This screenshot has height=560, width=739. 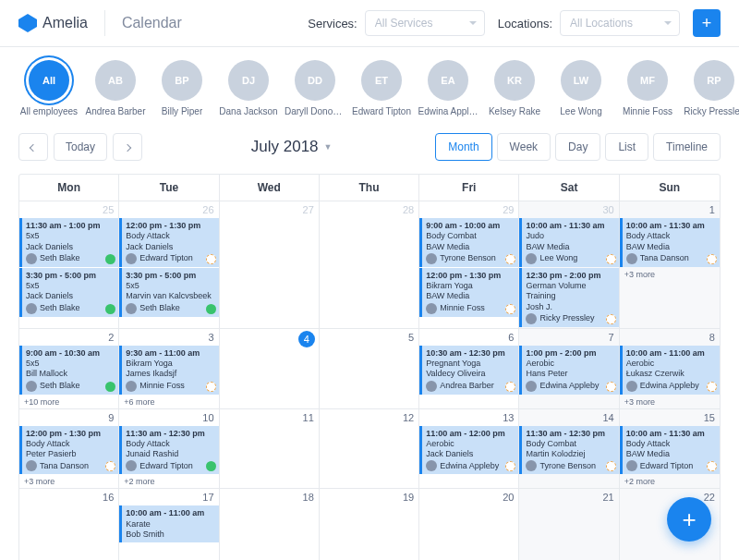 I want to click on more-events-link: +6 more, so click(x=168, y=402).